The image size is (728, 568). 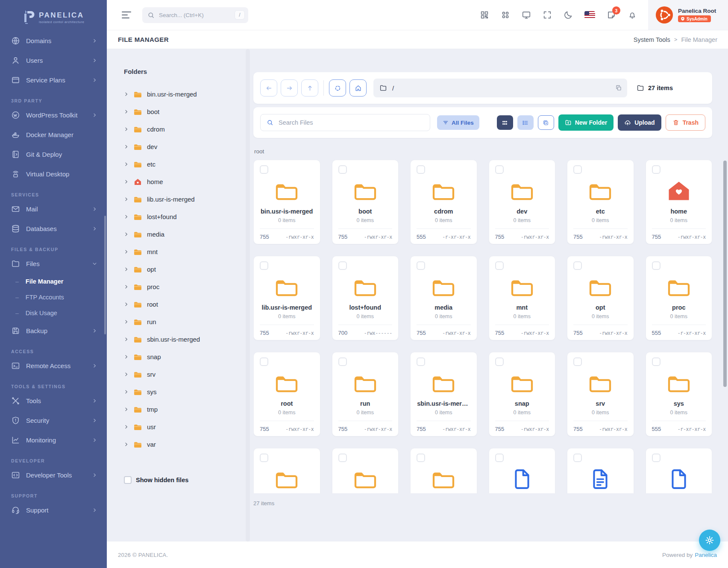 I want to click on file-card: opt0 items755-rwxr-xr-x, so click(x=601, y=298).